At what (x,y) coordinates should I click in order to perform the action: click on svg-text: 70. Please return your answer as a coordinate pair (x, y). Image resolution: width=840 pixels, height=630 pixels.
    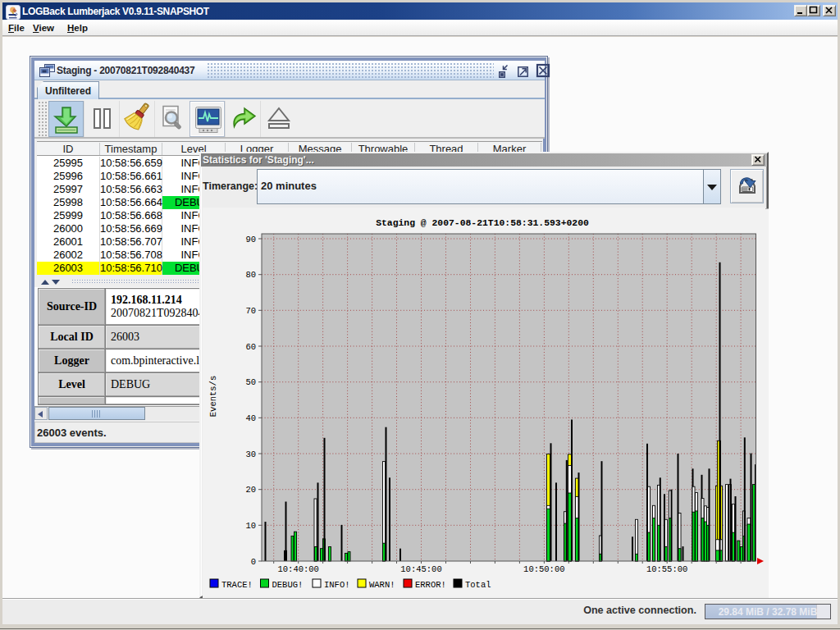
    Looking at the image, I should click on (251, 311).